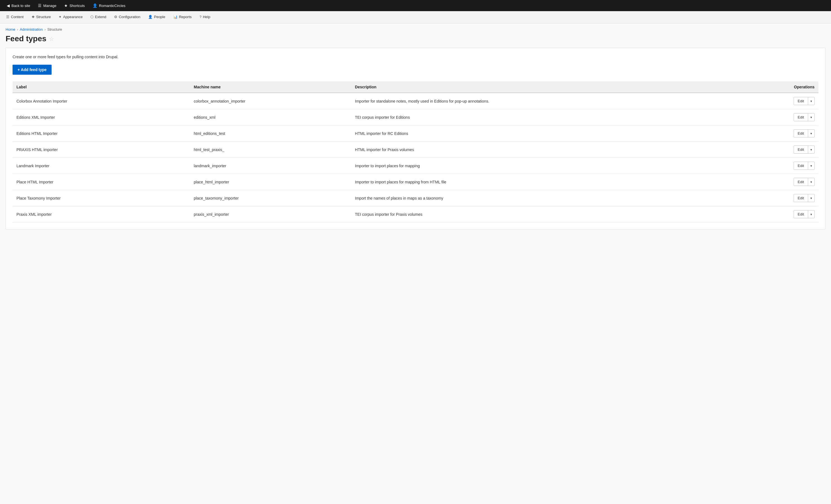  I want to click on nav-item-structure: ❖ Structure, so click(41, 17).